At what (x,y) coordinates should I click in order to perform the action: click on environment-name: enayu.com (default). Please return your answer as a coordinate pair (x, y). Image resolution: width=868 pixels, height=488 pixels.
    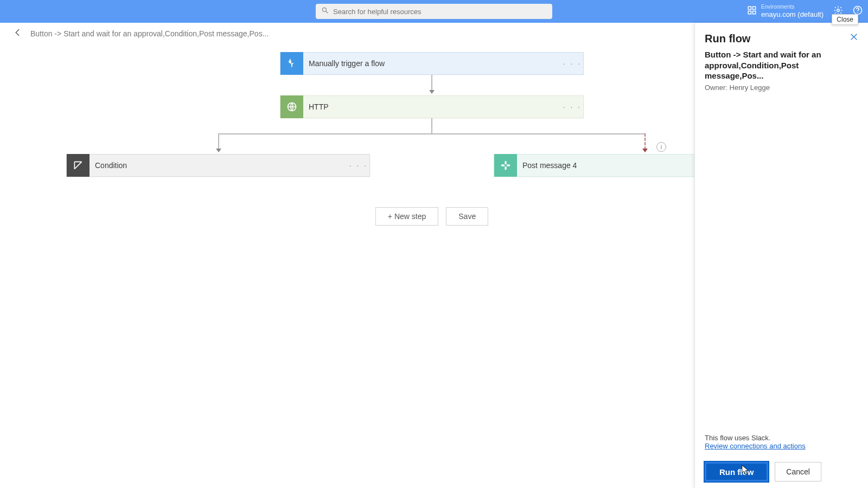
    Looking at the image, I should click on (792, 15).